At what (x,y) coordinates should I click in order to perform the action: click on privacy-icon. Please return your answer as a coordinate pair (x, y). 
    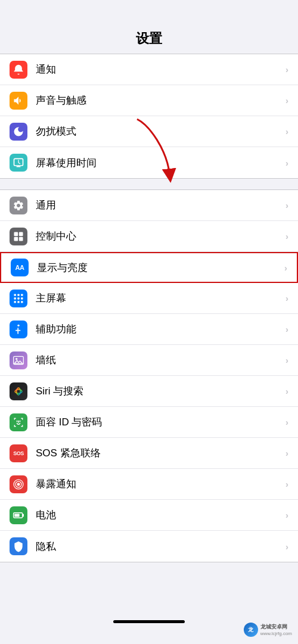
    Looking at the image, I should click on (18, 546).